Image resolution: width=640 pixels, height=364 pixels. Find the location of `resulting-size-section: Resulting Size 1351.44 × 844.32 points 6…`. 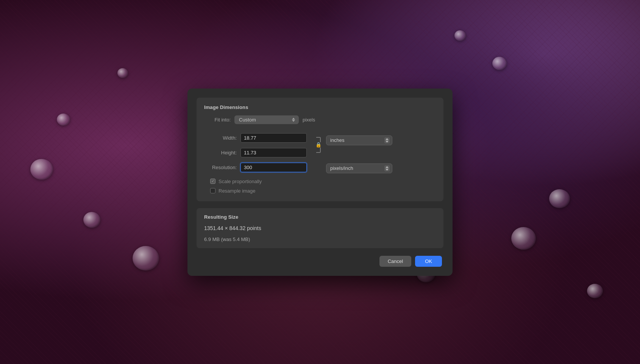

resulting-size-section: Resulting Size 1351.44 × 844.32 points 6… is located at coordinates (320, 228).